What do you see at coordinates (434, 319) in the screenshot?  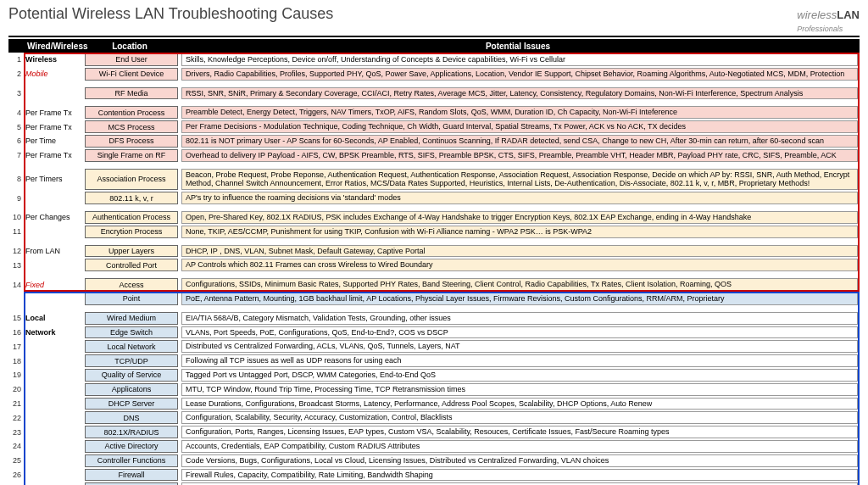 I see `table-row: 15LocalWired MediumEIA/TIA 568A/B, Categ…` at bounding box center [434, 319].